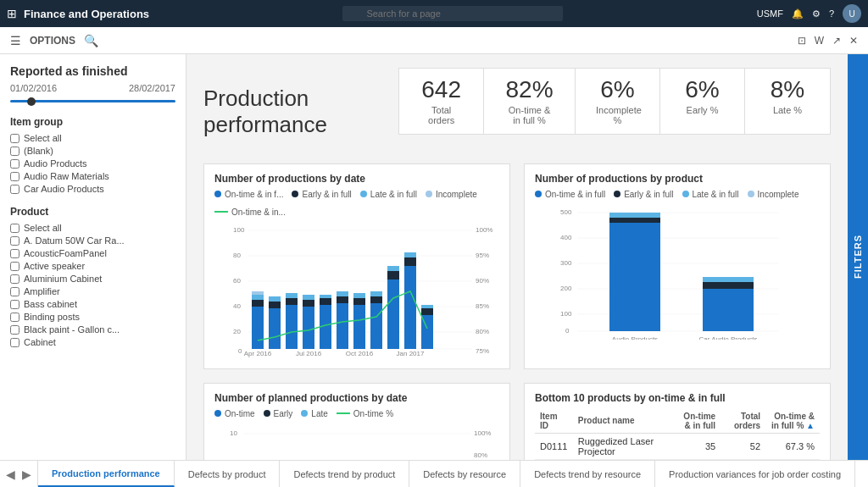 The width and height of the screenshot is (868, 487). What do you see at coordinates (729, 337) in the screenshot?
I see `svg-text: Car Audio Products` at bounding box center [729, 337].